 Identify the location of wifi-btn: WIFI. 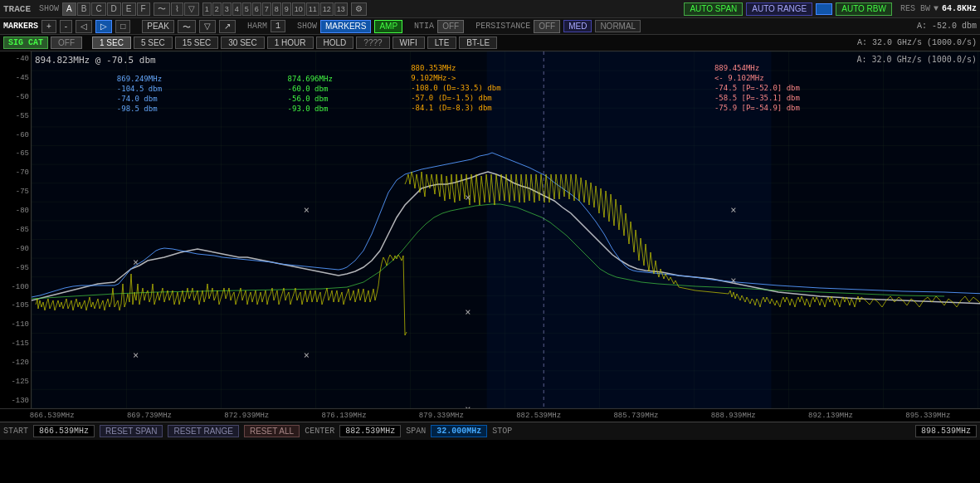
(408, 43).